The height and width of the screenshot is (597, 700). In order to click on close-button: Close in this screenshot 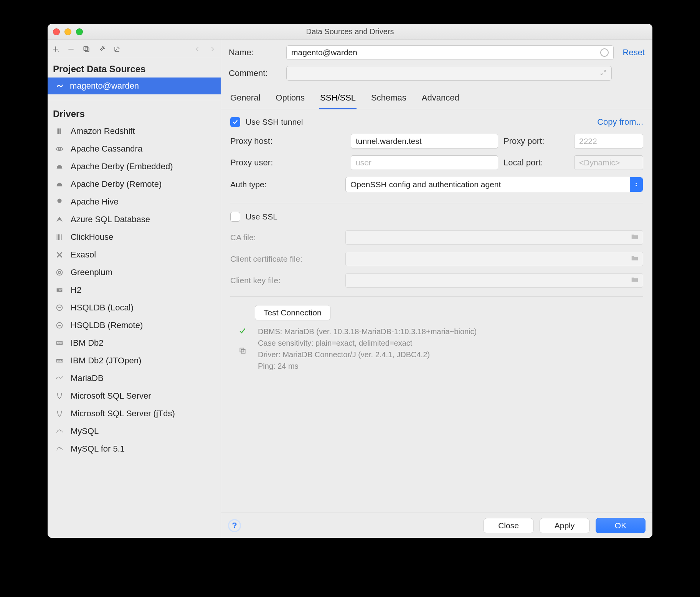, I will do `click(508, 526)`.